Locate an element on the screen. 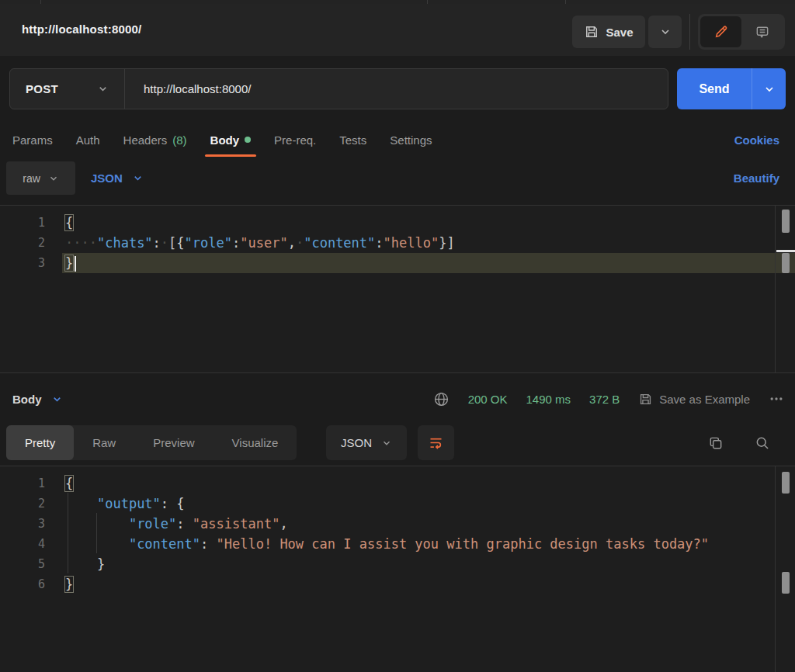 This screenshot has width=795, height=672. send-options-button is located at coordinates (769, 88).